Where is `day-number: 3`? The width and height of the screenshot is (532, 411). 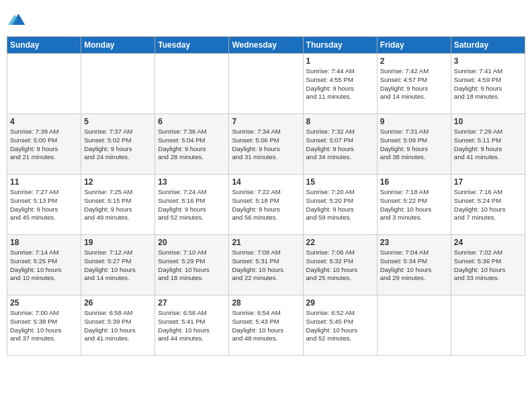
day-number: 3 is located at coordinates (488, 61).